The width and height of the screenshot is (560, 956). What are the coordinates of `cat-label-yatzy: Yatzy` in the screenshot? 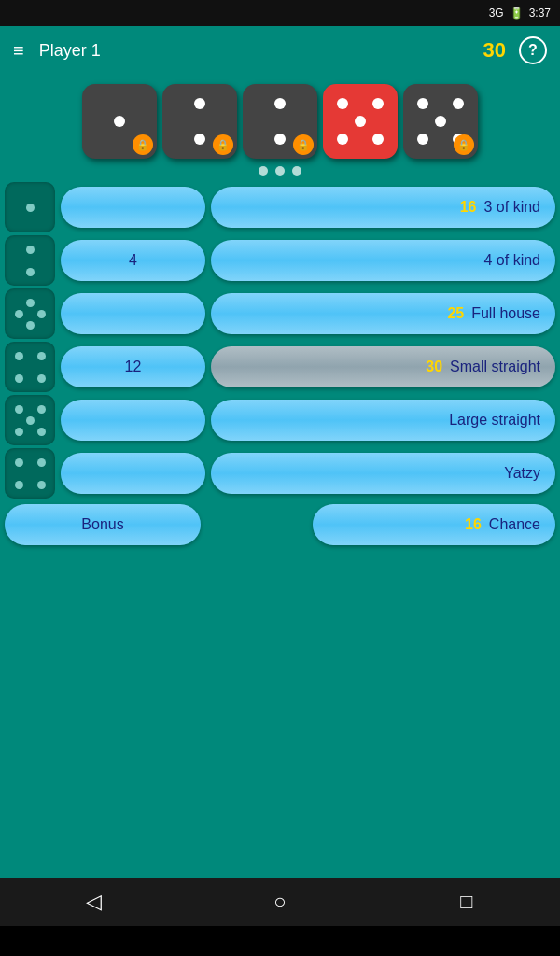 It's located at (523, 473).